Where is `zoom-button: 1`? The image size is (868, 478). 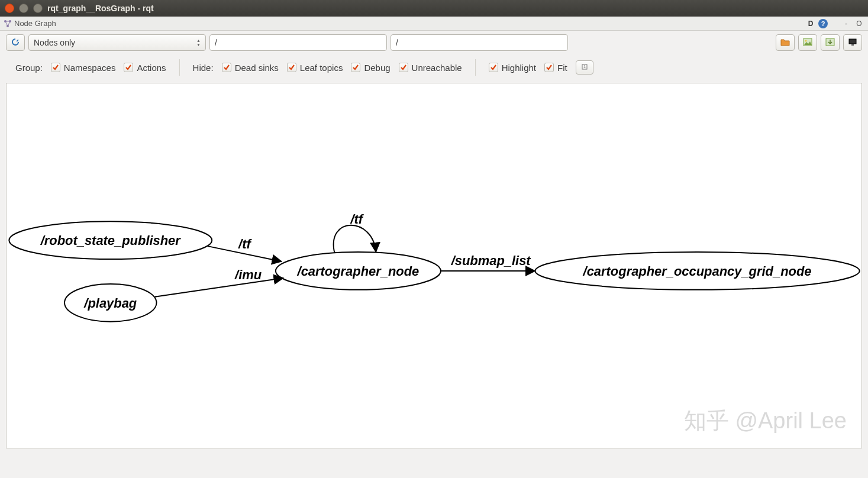 zoom-button: 1 is located at coordinates (585, 67).